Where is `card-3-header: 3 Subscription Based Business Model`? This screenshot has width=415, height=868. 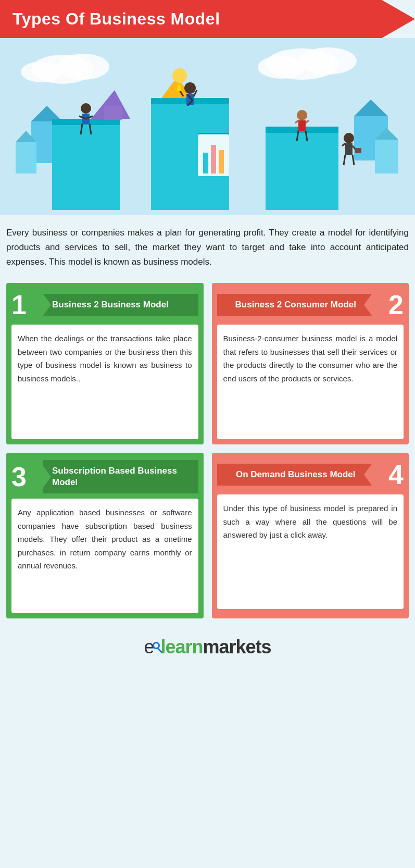
card-3-header: 3 Subscription Based Business Model is located at coordinates (105, 476).